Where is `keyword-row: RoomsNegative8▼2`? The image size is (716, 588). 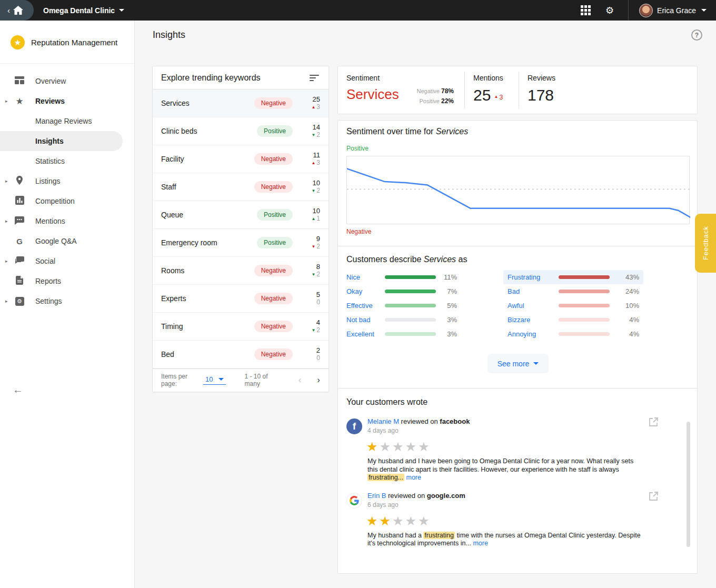
keyword-row: RoomsNegative8▼2 is located at coordinates (241, 271).